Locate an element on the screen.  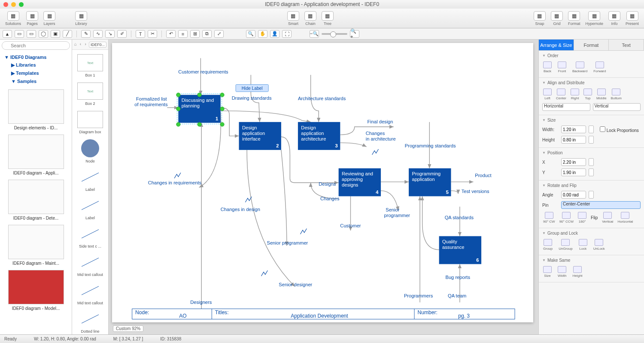
zoom-tool: 🔍 is located at coordinates (251, 34).